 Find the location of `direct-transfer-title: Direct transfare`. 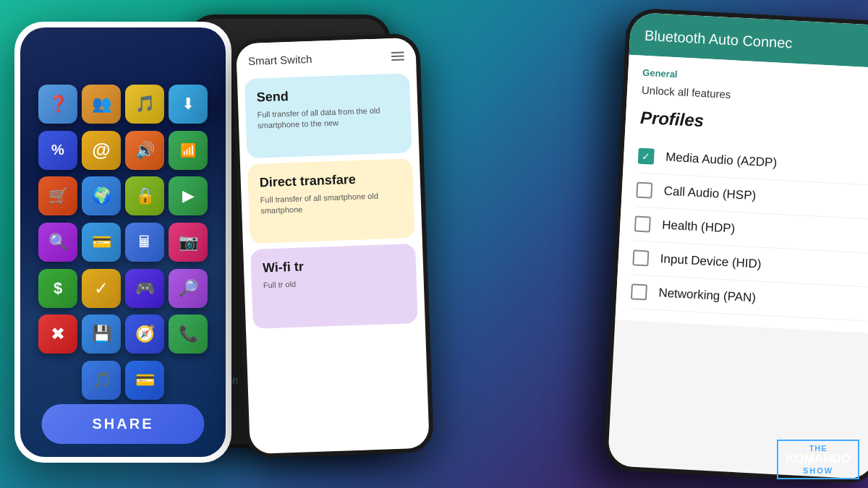

direct-transfer-title: Direct transfare is located at coordinates (331, 181).